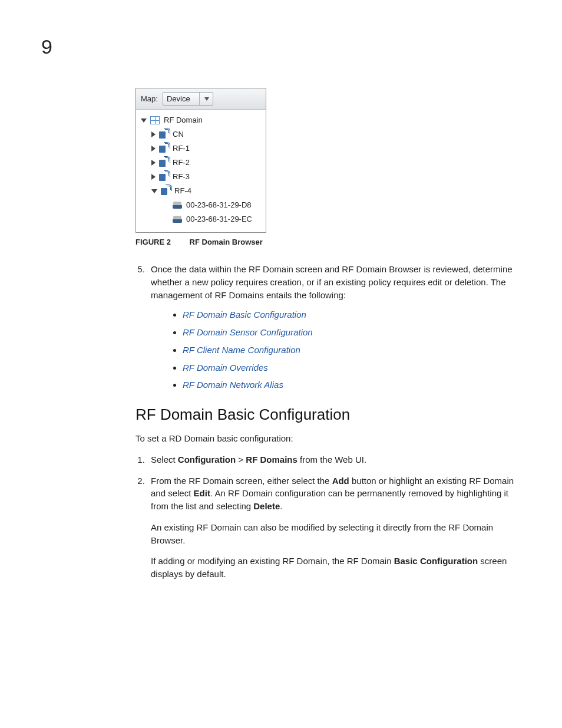 This screenshot has width=562, height=728. I want to click on tree-device-label: 00-23-68-31-29-EC, so click(219, 219).